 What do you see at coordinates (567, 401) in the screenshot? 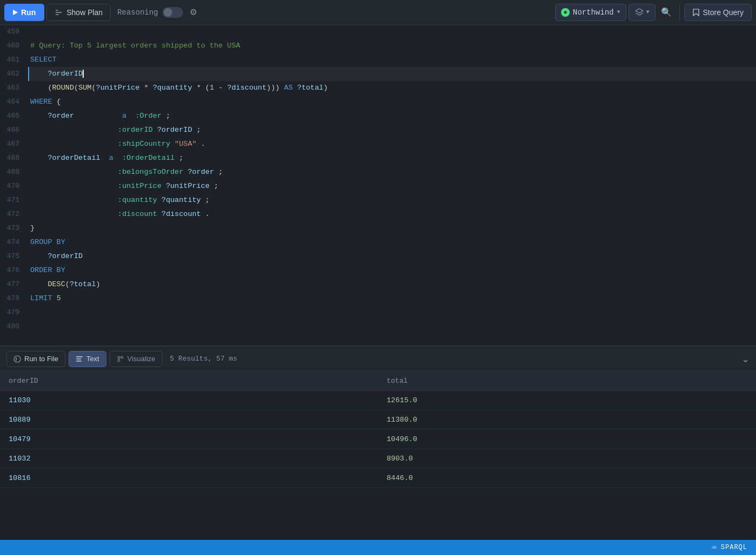
I see `cell-total: 12615.0` at bounding box center [567, 401].